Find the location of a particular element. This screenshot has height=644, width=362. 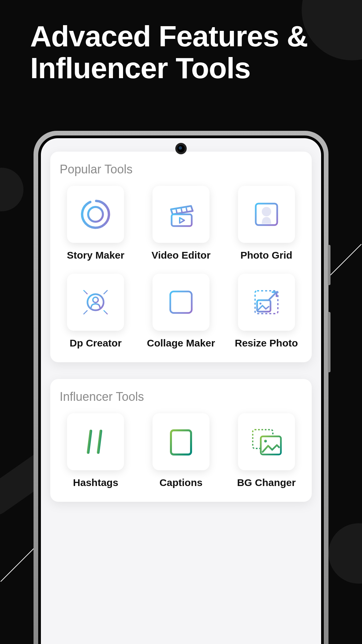

bg-changer-tile is located at coordinates (266, 442).